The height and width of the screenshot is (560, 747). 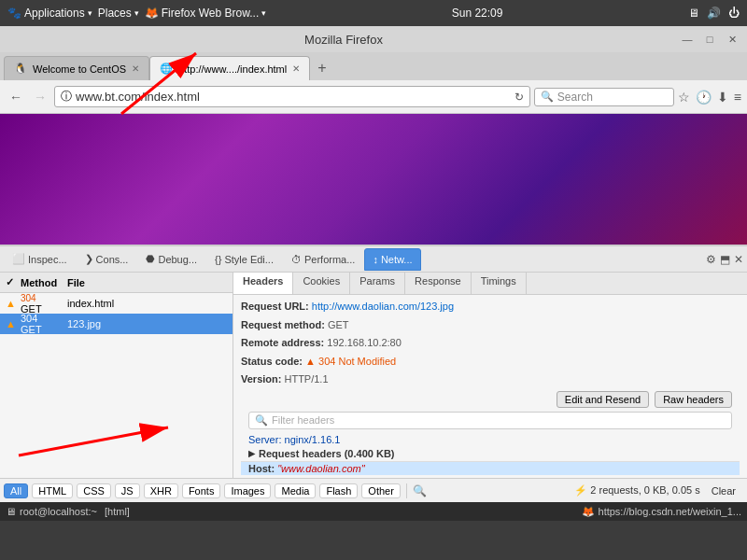 What do you see at coordinates (710, 39) in the screenshot?
I see `maximize-button: □` at bounding box center [710, 39].